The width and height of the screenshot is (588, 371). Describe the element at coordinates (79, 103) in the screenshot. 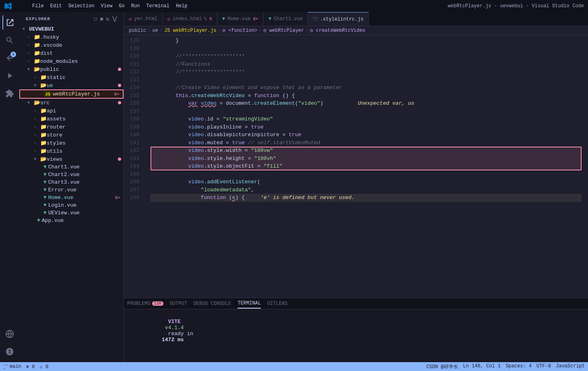

I see `folder-label: src` at that location.